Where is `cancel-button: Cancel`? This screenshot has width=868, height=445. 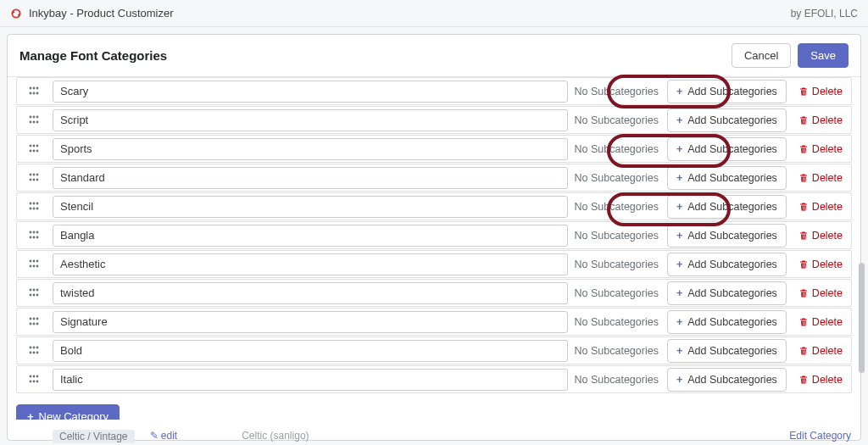
cancel-button: Cancel is located at coordinates (761, 56).